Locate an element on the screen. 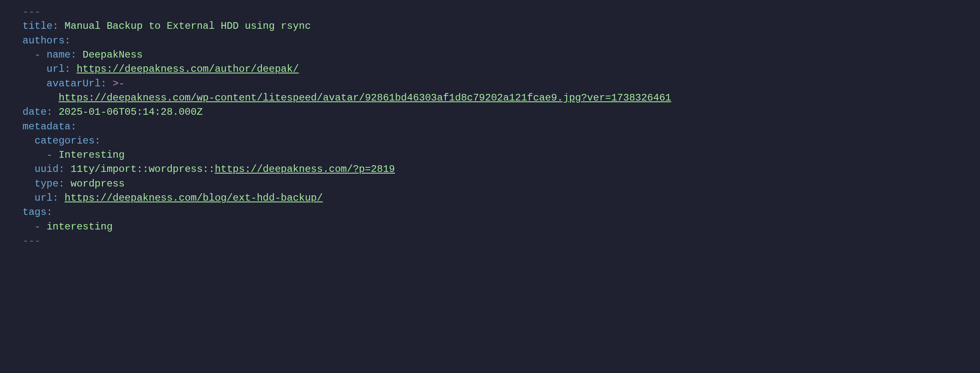 This screenshot has height=373, width=980. author-url-line: url: https://deepakness.com/author/deepa… is located at coordinates (499, 69).